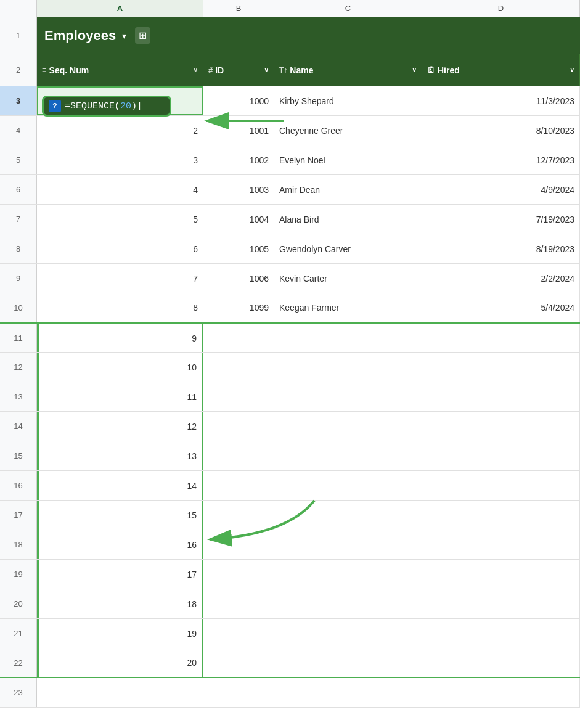 The image size is (580, 728). Describe the element at coordinates (239, 249) in the screenshot. I see `cell-b8: 1005` at that location.